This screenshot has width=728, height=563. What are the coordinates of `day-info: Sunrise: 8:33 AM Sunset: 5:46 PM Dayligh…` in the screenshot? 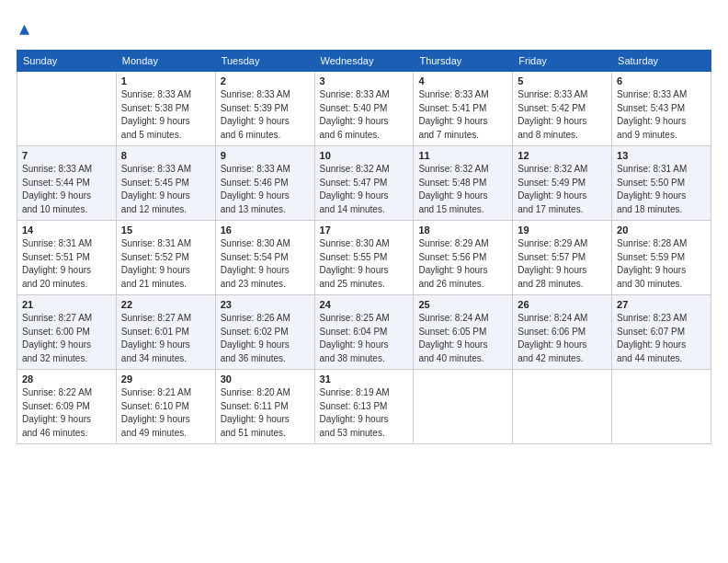 It's located at (265, 190).